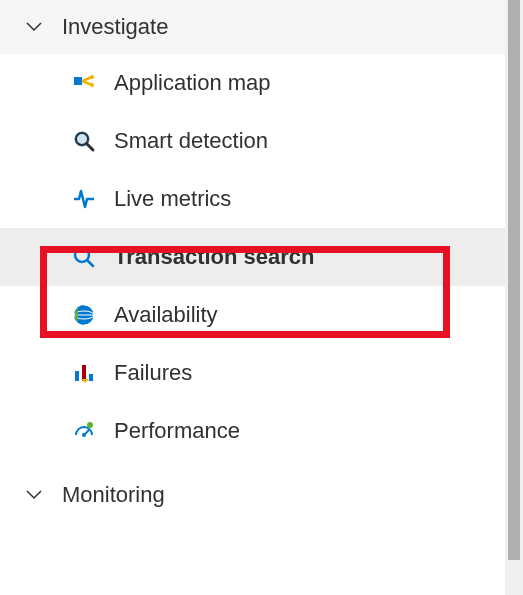  I want to click on nav-item-label: Availability, so click(166, 315).